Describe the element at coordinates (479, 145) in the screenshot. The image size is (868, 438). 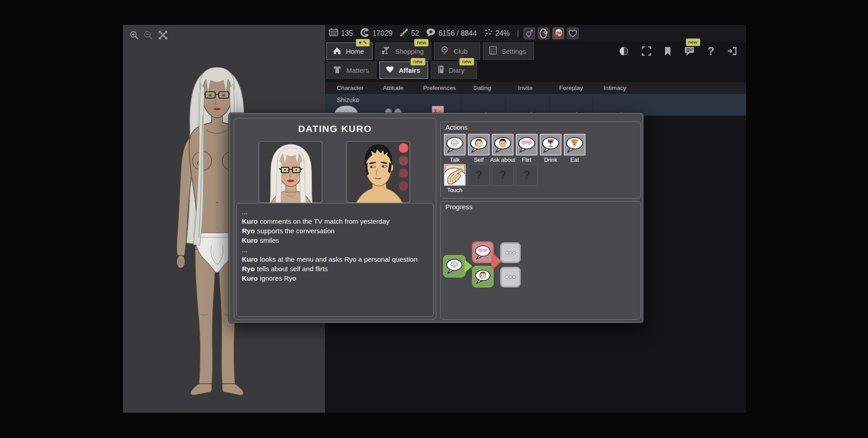
I see `action-self-button` at that location.